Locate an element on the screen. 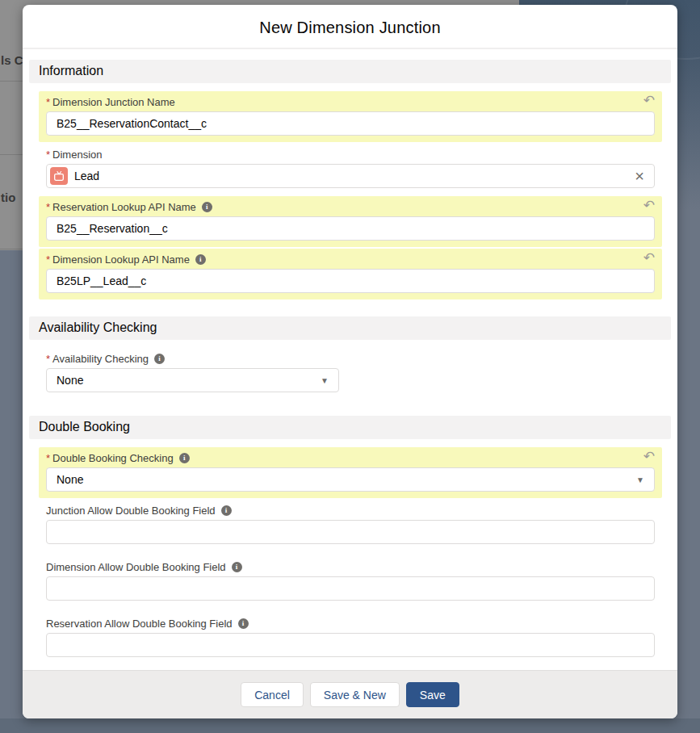 This screenshot has width=700, height=733. save-button: Save is located at coordinates (433, 694).